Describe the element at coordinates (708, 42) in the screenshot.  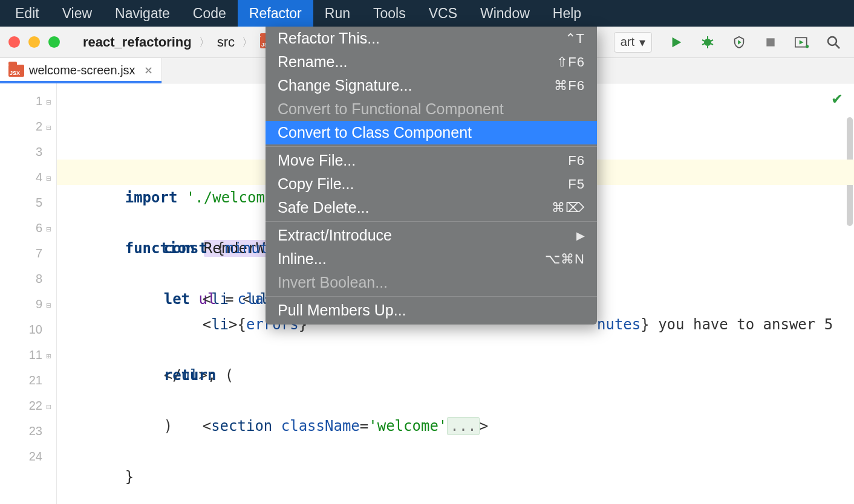
I see `debug-icon` at that location.